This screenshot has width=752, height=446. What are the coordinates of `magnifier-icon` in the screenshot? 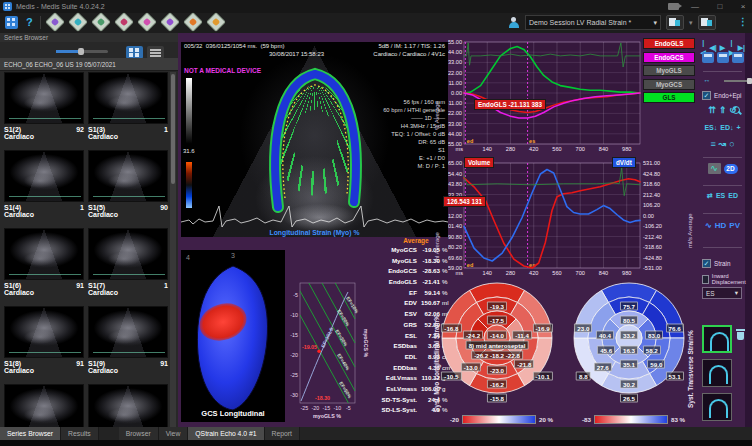 It's located at (737, 111).